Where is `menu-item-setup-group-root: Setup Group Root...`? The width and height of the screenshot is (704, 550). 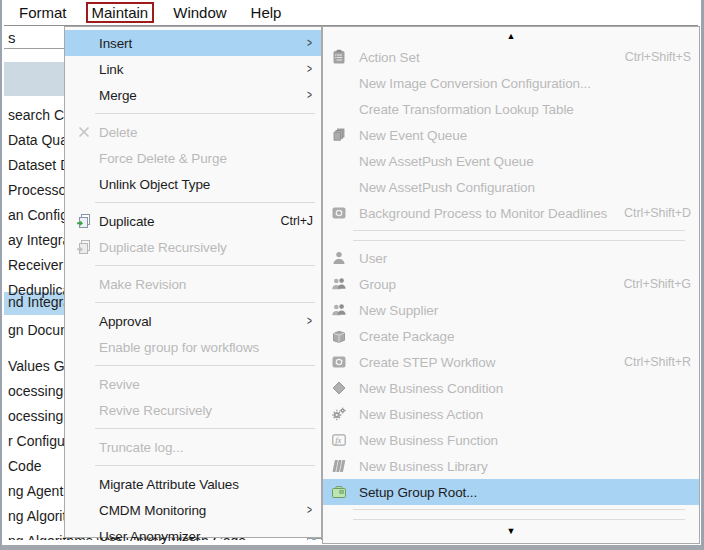 menu-item-setup-group-root: Setup Group Root... is located at coordinates (511, 492).